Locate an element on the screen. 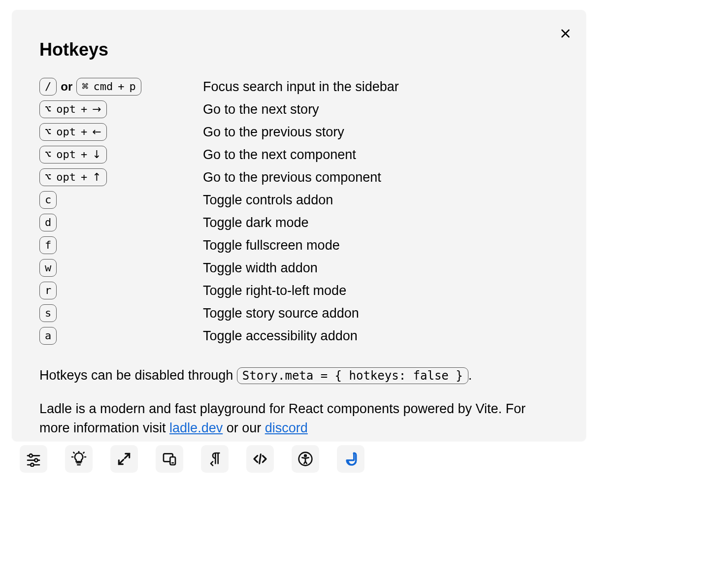  about-mid: or our is located at coordinates (244, 428).